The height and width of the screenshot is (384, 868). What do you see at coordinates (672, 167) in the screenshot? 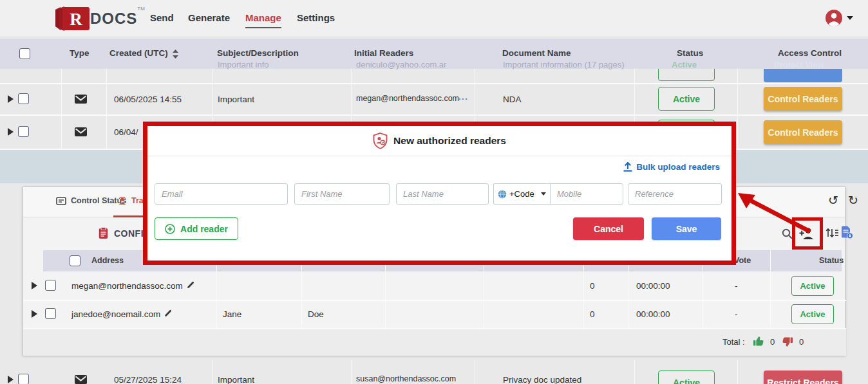
I see `bulk-upload-readers-link: Bulk upload readers` at bounding box center [672, 167].